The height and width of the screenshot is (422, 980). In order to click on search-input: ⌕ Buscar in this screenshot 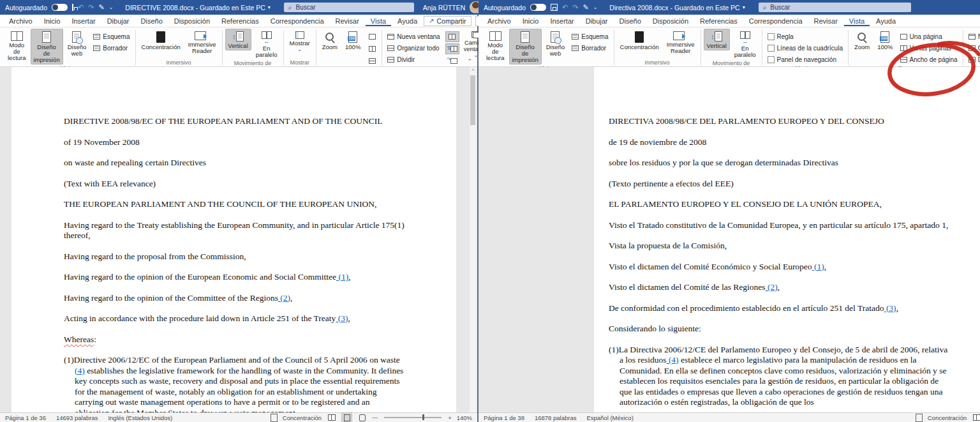, I will do `click(835, 8)`.